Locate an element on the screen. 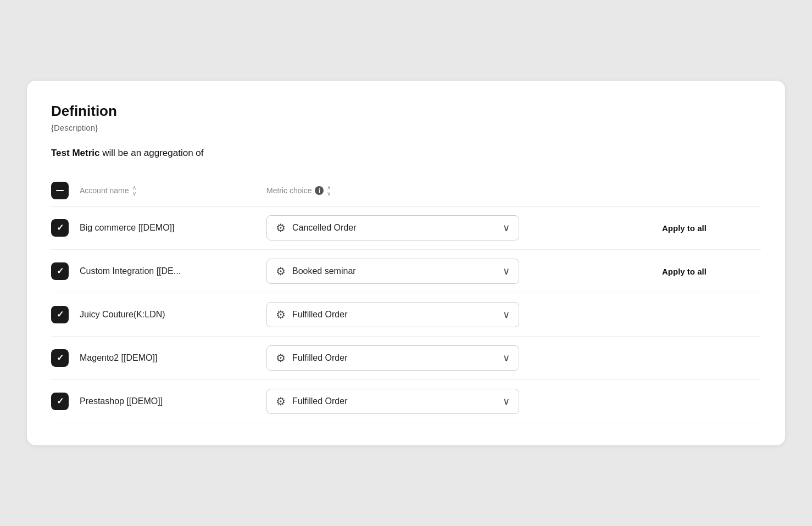  metric-value-3: Fulfilled Order is located at coordinates (320, 315).